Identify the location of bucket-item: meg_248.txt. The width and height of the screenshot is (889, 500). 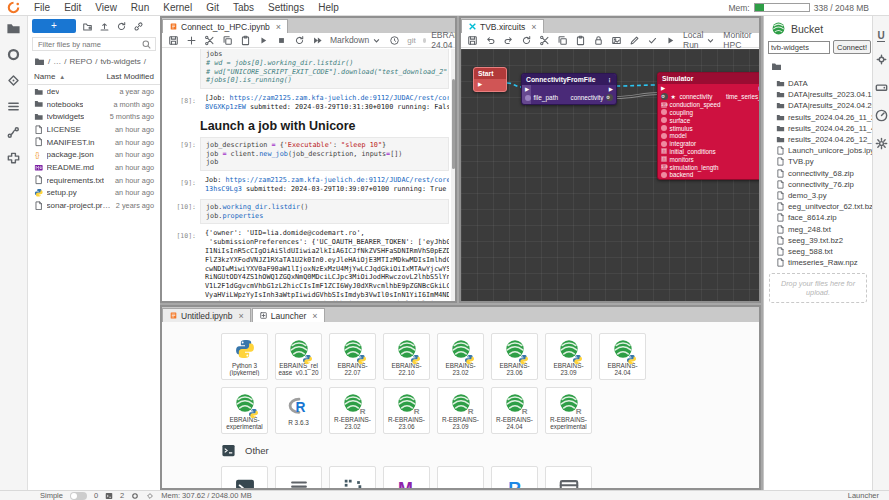
(818, 228).